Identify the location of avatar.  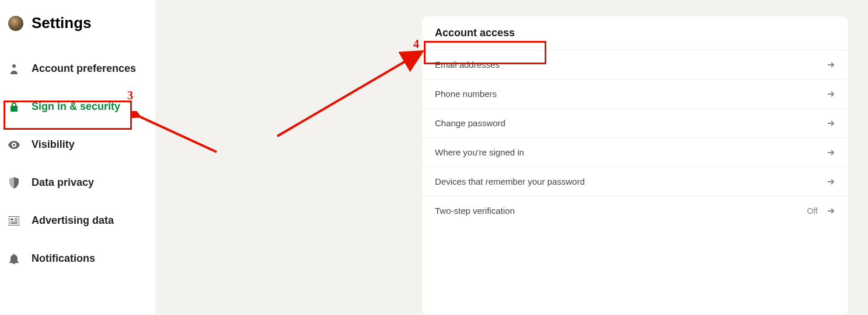
(16, 23).